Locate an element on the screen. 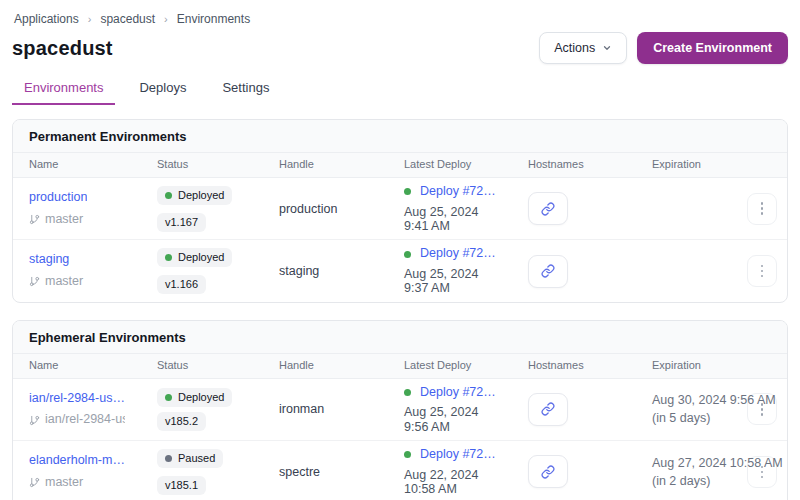  actions-button: Actions is located at coordinates (583, 48).